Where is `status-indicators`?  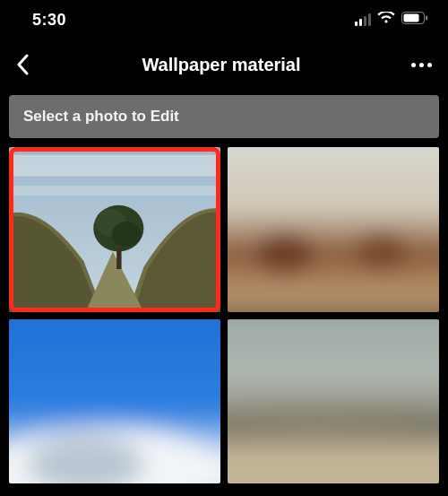
status-indicators is located at coordinates (392, 20).